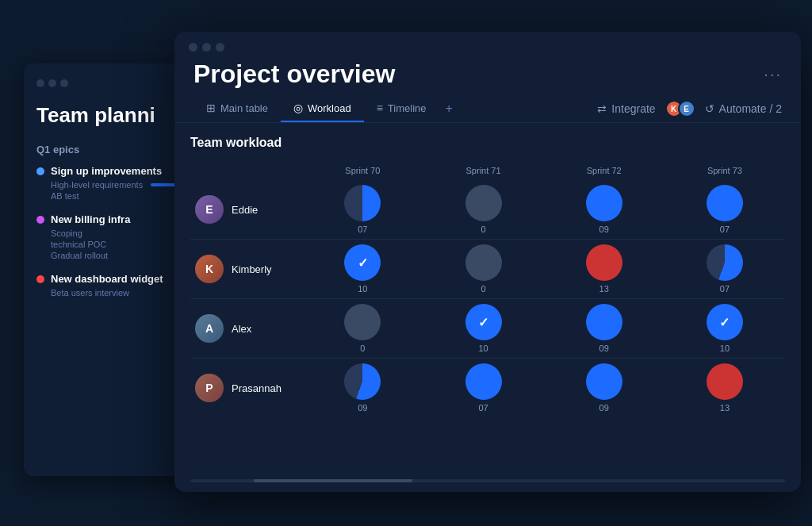 This screenshot has width=812, height=526. I want to click on integrate-label: Integrate, so click(633, 109).